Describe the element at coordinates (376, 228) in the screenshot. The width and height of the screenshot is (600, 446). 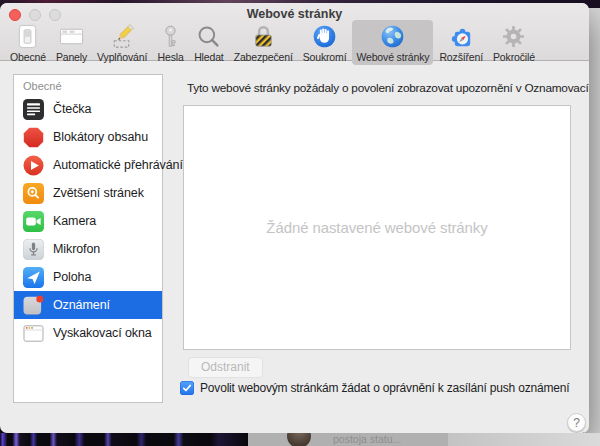
I see `empty-state-text: Žádné nastavené webové stránky` at that location.